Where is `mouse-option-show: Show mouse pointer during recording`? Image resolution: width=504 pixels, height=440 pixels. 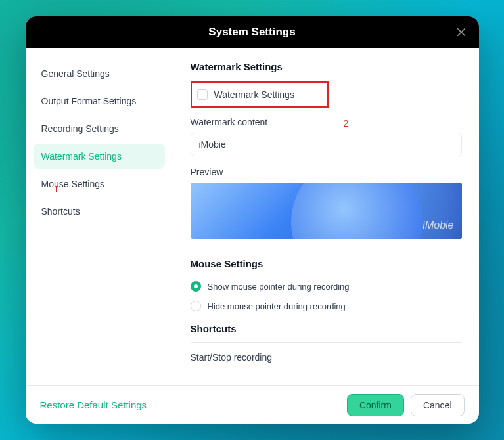
mouse-option-show: Show mouse pointer during recording is located at coordinates (326, 286).